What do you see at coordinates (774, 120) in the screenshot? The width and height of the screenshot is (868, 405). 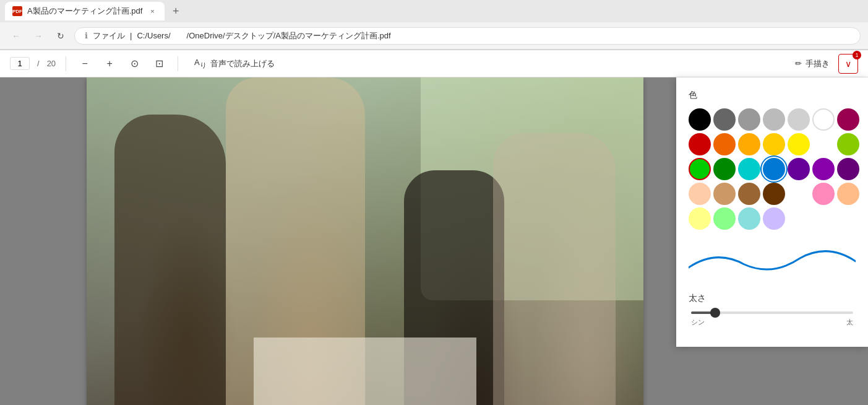 I see `color-swatch-light-gray` at bounding box center [774, 120].